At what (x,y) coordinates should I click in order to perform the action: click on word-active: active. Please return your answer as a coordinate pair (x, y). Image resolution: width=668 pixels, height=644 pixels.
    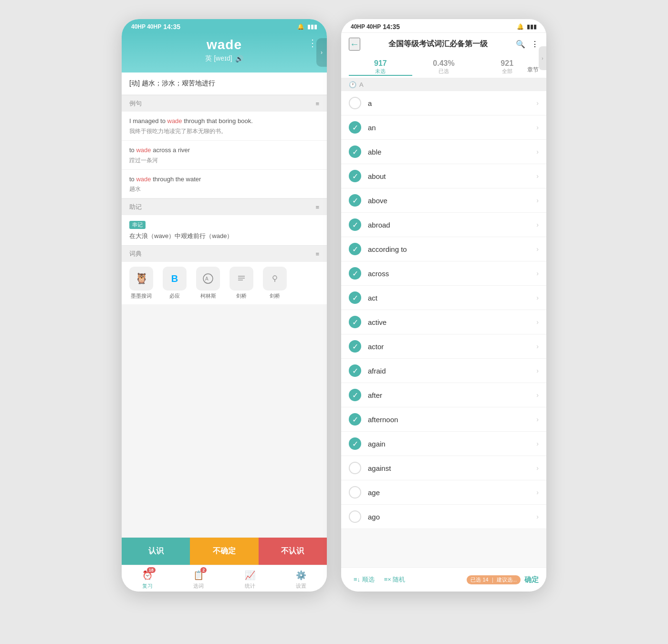
    Looking at the image, I should click on (452, 322).